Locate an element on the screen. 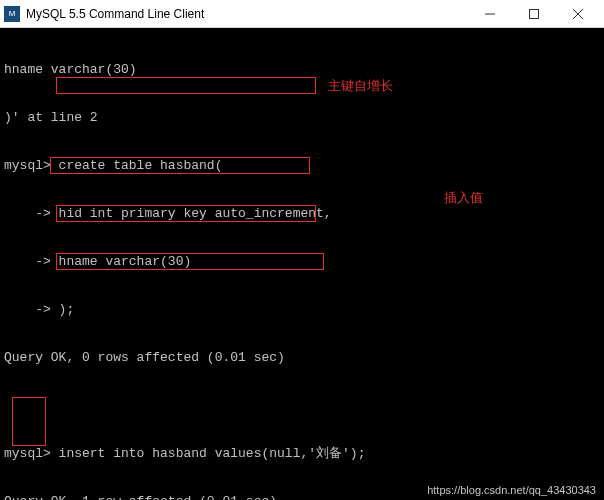 This screenshot has height=500, width=604. annotation-text-insert: 插入值 is located at coordinates (464, 198).